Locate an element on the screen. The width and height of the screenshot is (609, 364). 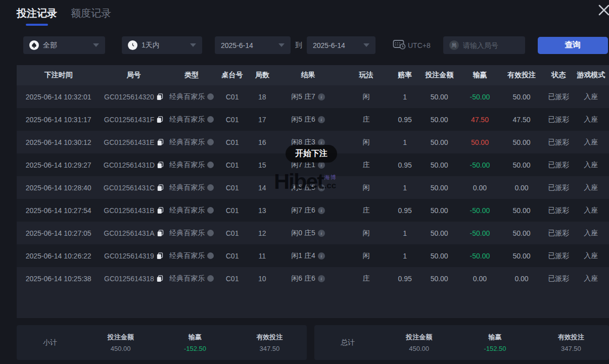
result-cell: 闲7 庄6i is located at coordinates (308, 211).